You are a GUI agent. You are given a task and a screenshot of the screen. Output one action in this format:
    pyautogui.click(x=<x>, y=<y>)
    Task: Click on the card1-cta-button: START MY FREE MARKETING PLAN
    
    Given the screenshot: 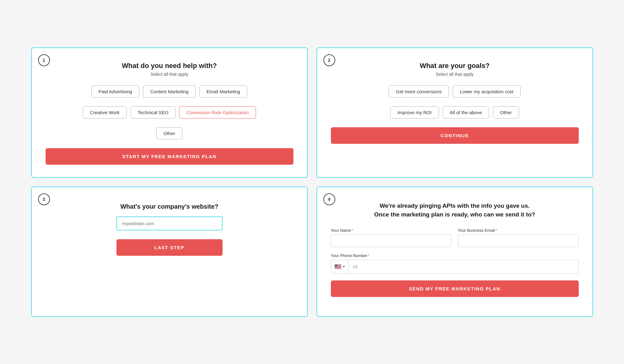 What is the action you would take?
    pyautogui.click(x=170, y=157)
    